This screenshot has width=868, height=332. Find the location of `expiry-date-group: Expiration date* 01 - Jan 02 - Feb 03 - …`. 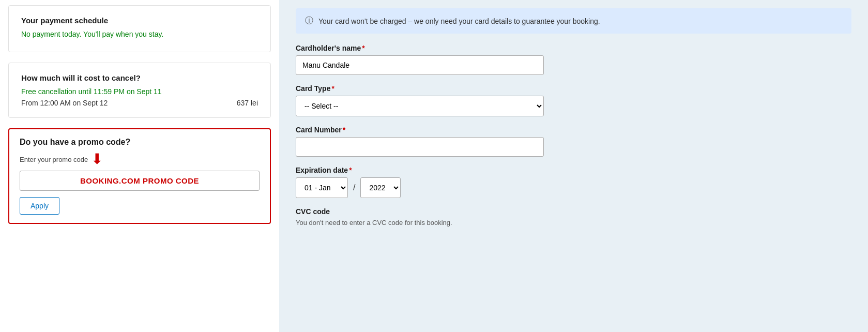

expiry-date-group: Expiration date* 01 - Jan 02 - Feb 03 - … is located at coordinates (574, 182).